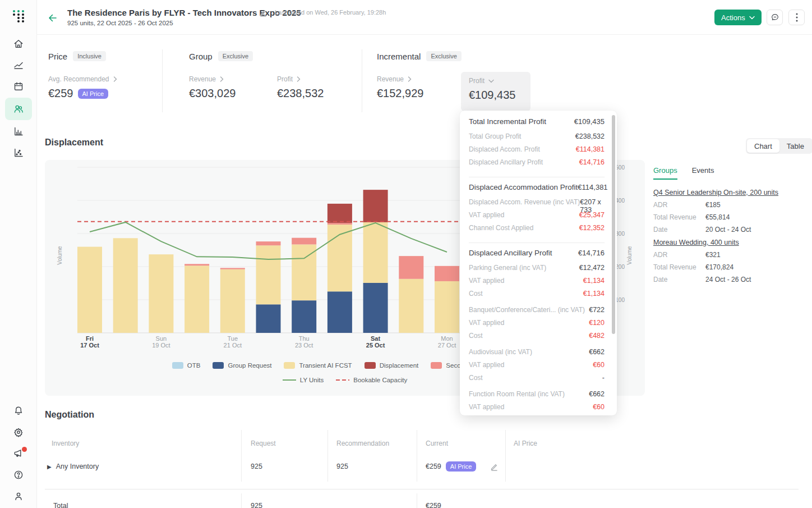 Image resolution: width=812 pixels, height=508 pixels. Describe the element at coordinates (537, 139) in the screenshot. I see `popup-row: Total Group Profit€238,532` at that location.